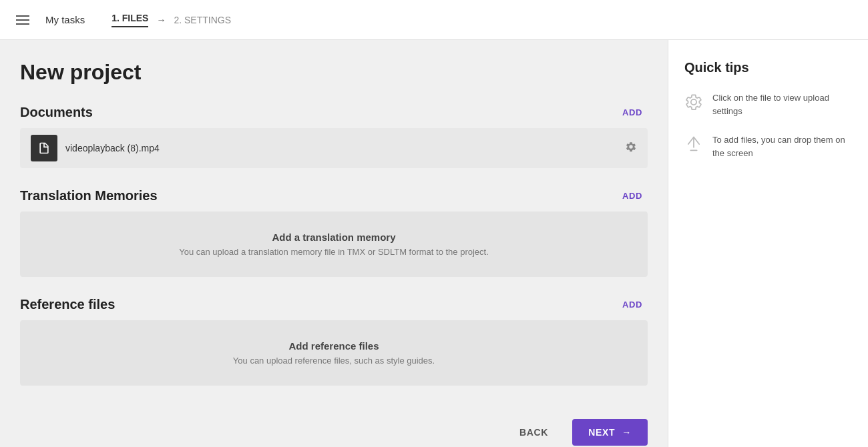 The height and width of the screenshot is (447, 868). I want to click on back-button: BACK, so click(534, 432).